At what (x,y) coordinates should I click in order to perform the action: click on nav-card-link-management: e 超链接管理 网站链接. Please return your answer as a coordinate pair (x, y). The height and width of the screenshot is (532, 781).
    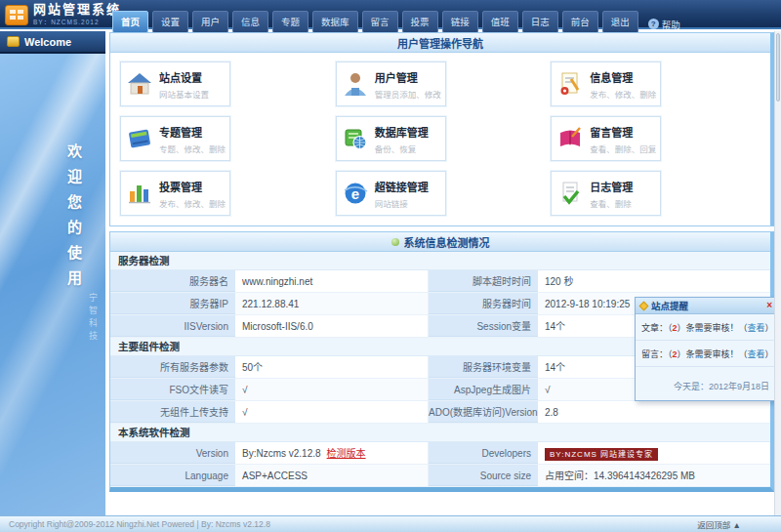
    Looking at the image, I should click on (390, 193).